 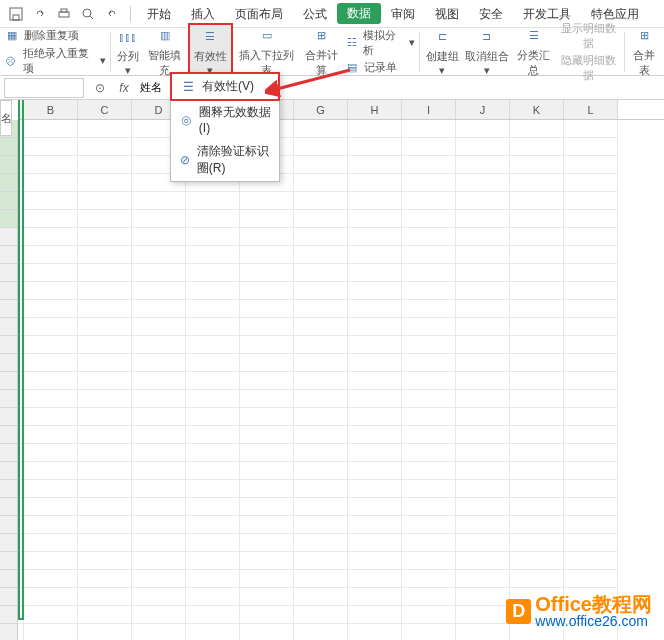 What do you see at coordinates (537, 110) in the screenshot?
I see `col-header-k: K` at bounding box center [537, 110].